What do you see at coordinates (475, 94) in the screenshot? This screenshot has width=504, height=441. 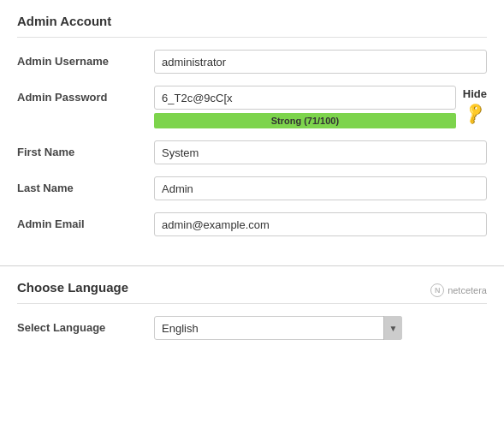 I see `hide-button: Hide` at bounding box center [475, 94].